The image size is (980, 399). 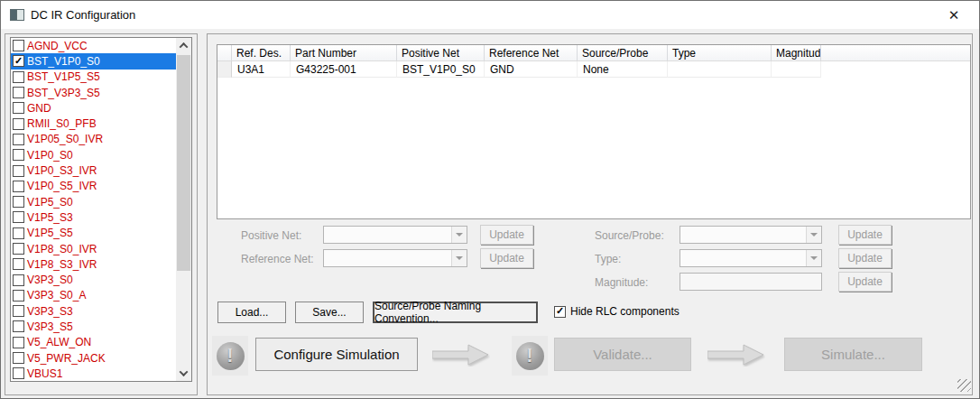 What do you see at coordinates (278, 259) in the screenshot?
I see `reference-net-label: Reference Net:` at bounding box center [278, 259].